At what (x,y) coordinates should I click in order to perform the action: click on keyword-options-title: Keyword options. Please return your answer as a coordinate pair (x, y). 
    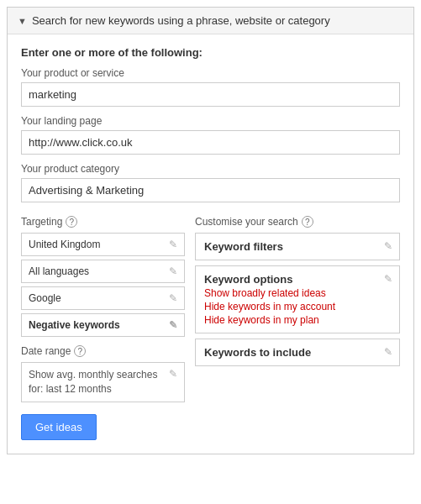
    Looking at the image, I should click on (249, 279).